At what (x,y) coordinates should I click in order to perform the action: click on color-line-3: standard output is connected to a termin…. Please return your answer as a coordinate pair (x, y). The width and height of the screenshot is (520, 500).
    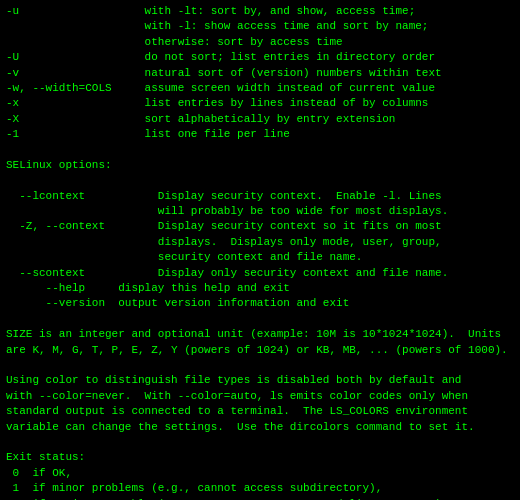
    Looking at the image, I should click on (260, 412).